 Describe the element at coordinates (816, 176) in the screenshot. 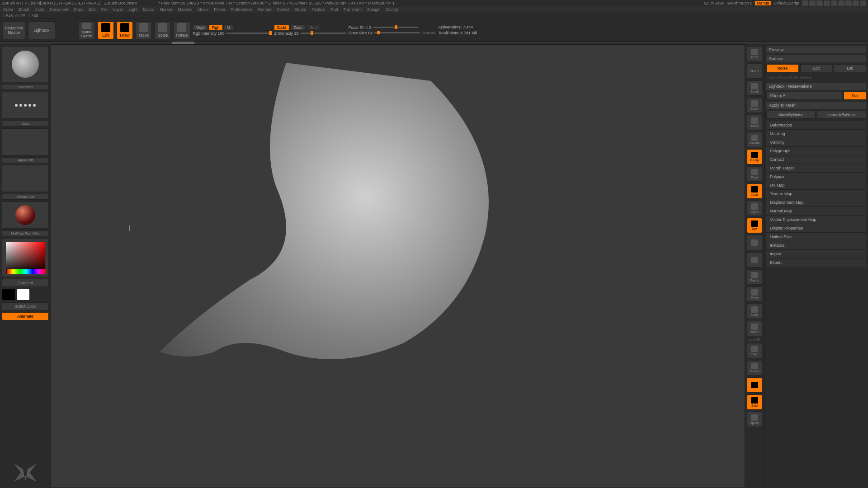

I see `section-polypaint: Polypaint` at that location.